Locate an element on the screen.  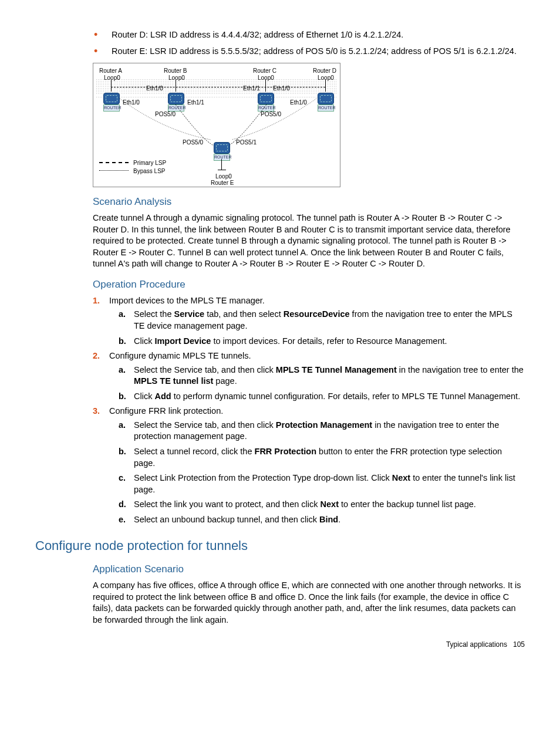
footer-section-name: Typical applications is located at coordinates (477, 644).